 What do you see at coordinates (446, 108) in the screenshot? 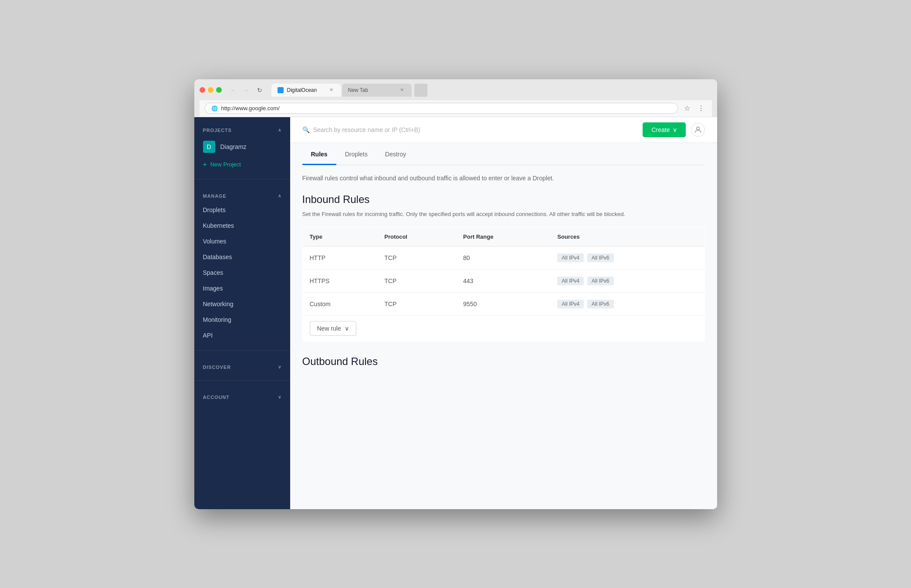
I see `address-input` at bounding box center [446, 108].